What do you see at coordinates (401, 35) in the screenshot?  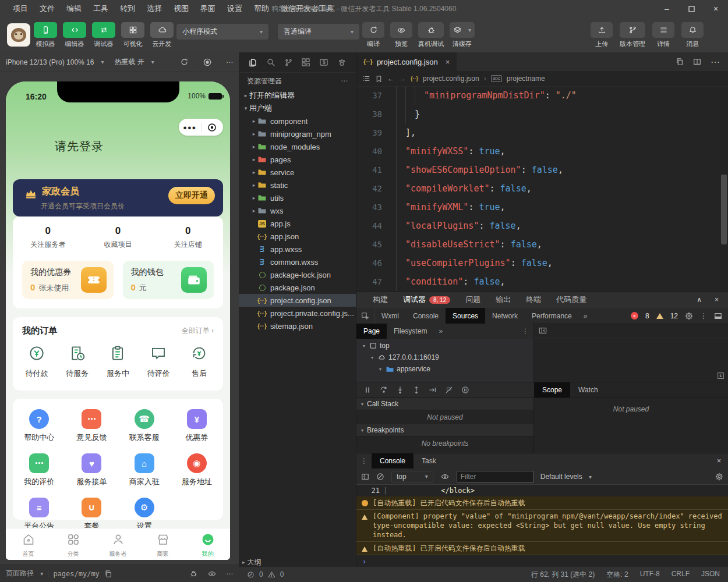 I see `action-eye-icon: 预览` at bounding box center [401, 35].